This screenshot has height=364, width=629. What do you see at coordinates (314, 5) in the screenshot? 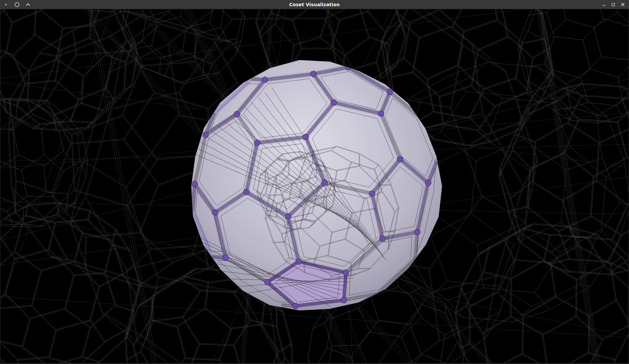
I see `titlebar: Coset Visualization` at bounding box center [314, 5].